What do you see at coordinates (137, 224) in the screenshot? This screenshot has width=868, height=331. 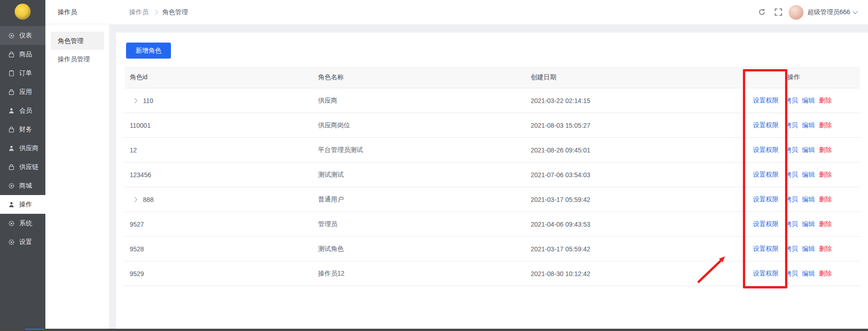 I see `role-id: 9527` at bounding box center [137, 224].